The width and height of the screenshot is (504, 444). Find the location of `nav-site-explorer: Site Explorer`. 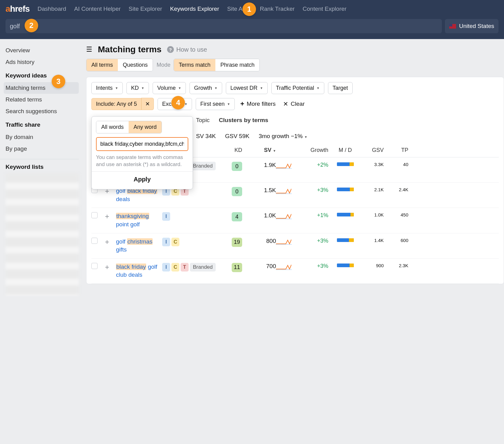

nav-site-explorer: Site Explorer is located at coordinates (145, 9).